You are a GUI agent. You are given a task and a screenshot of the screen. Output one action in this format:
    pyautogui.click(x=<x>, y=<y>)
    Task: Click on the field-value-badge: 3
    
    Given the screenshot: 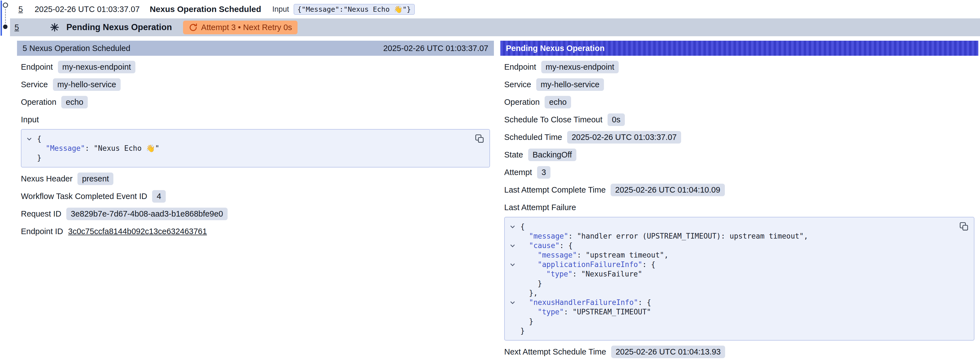 What is the action you would take?
    pyautogui.click(x=544, y=172)
    